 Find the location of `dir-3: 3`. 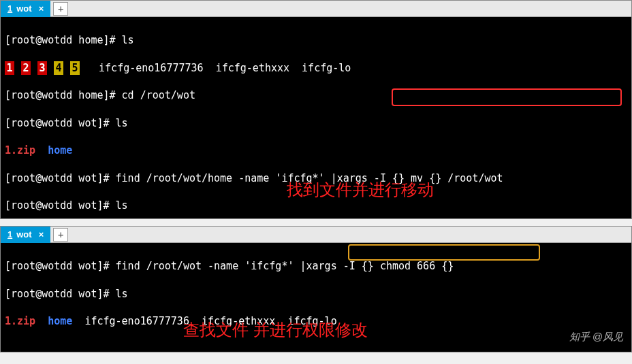

dir-3: 3 is located at coordinates (42, 68).